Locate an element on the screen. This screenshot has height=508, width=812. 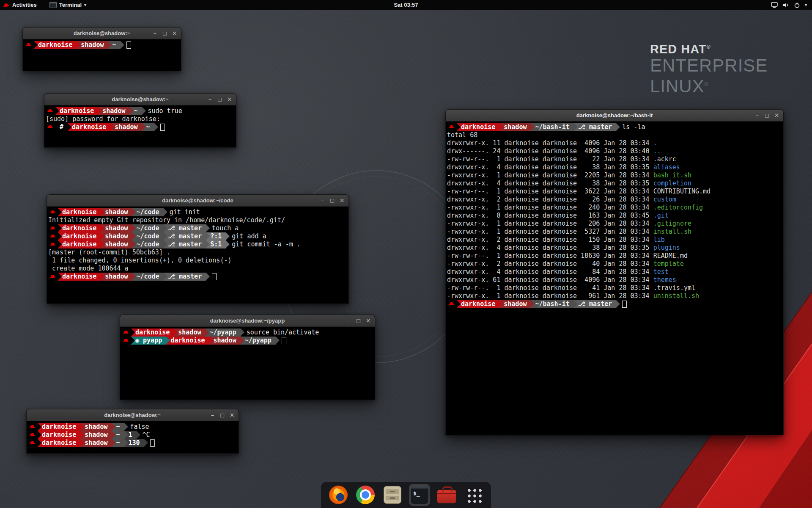
dock-item-appgrid is located at coordinates (474, 495).